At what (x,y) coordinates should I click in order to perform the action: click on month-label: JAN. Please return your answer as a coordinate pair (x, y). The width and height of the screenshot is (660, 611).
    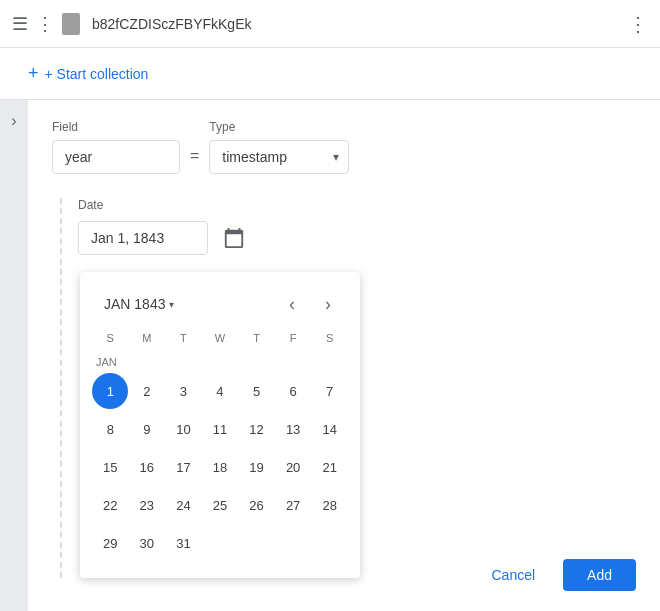
    Looking at the image, I should click on (222, 362).